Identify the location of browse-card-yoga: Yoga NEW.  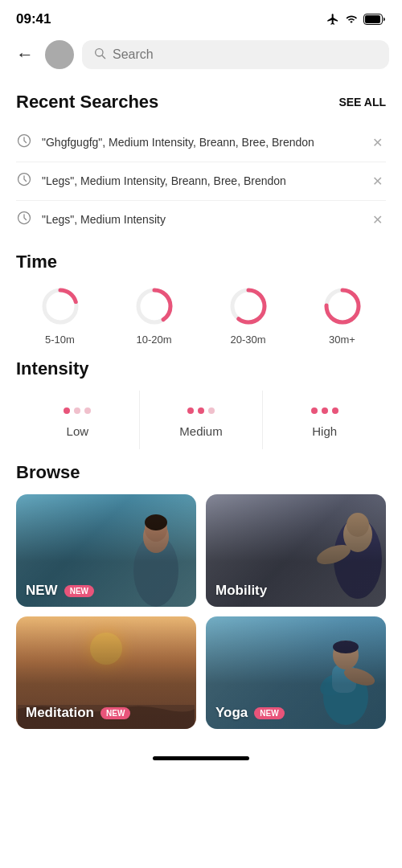
(296, 673).